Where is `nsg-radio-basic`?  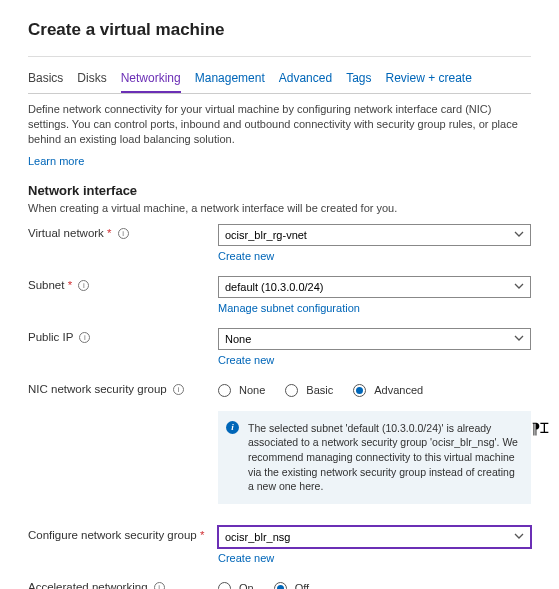
nsg-radio-basic is located at coordinates (292, 390).